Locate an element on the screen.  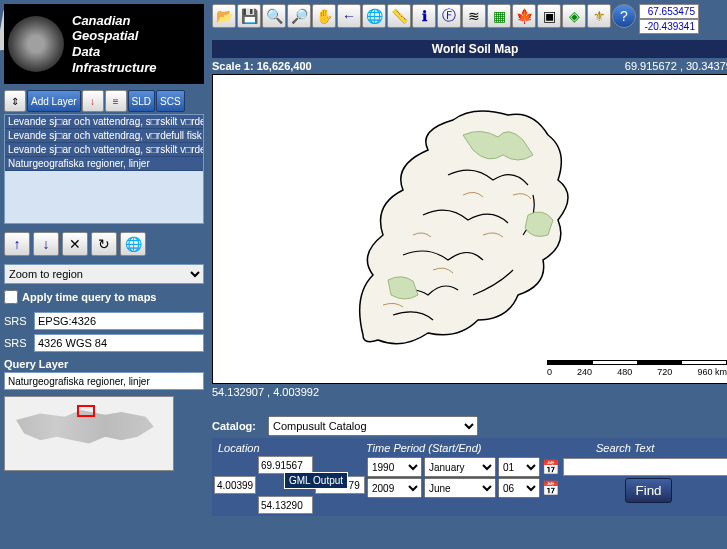
info-button: ℹ is located at coordinates (424, 16).